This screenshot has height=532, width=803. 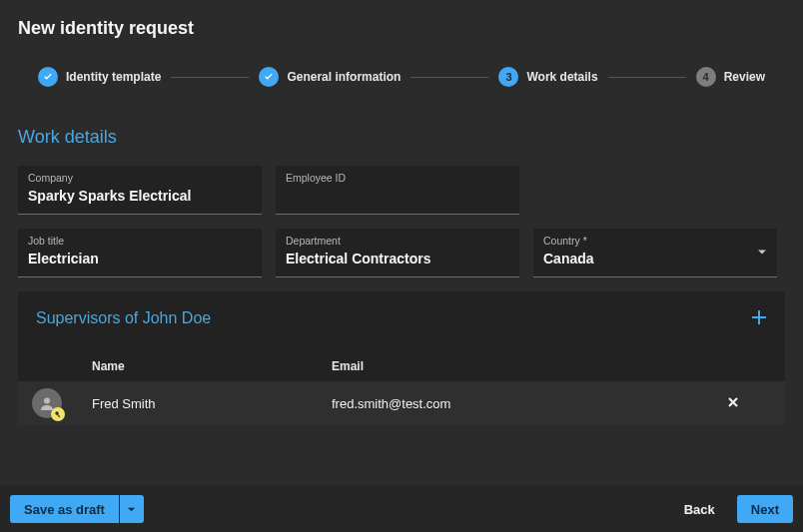 I want to click on supervisors-table: Name Email Fred Smithfred.smith@test.com, so click(x=402, y=388).